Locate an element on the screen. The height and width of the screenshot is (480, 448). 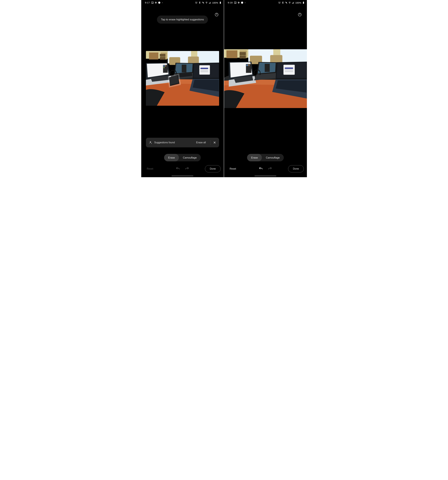
suggestions-banner: Suggestions found Erase all is located at coordinates (182, 142).